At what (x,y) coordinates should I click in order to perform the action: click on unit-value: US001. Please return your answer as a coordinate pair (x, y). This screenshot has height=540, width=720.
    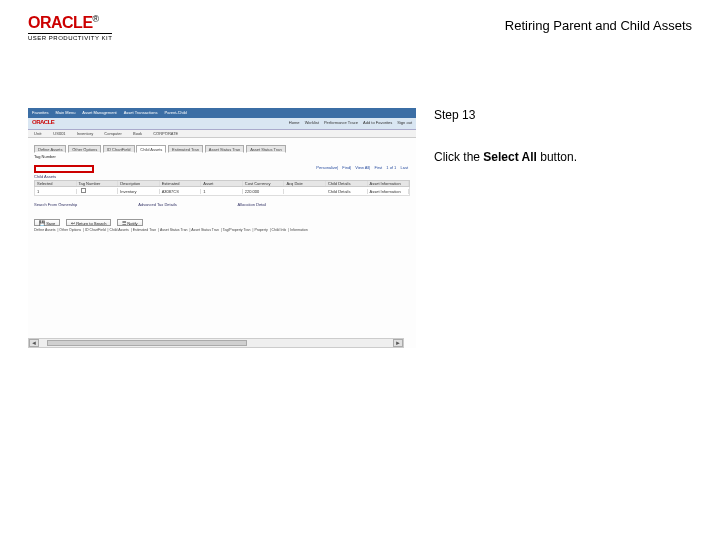
    Looking at the image, I should click on (59, 134).